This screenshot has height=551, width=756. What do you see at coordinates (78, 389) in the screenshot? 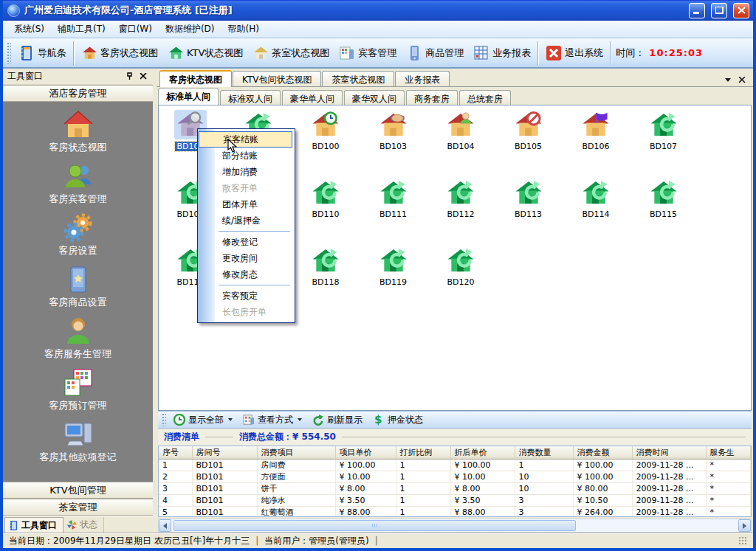
I see `sidebar-item: 客房预订管理` at bounding box center [78, 389].